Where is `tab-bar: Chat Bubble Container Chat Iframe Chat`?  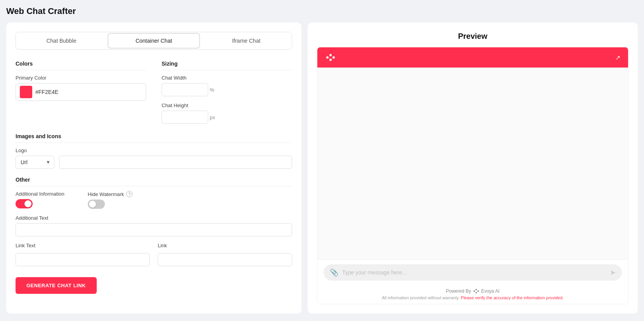 tab-bar: Chat Bubble Container Chat Iframe Chat is located at coordinates (154, 41).